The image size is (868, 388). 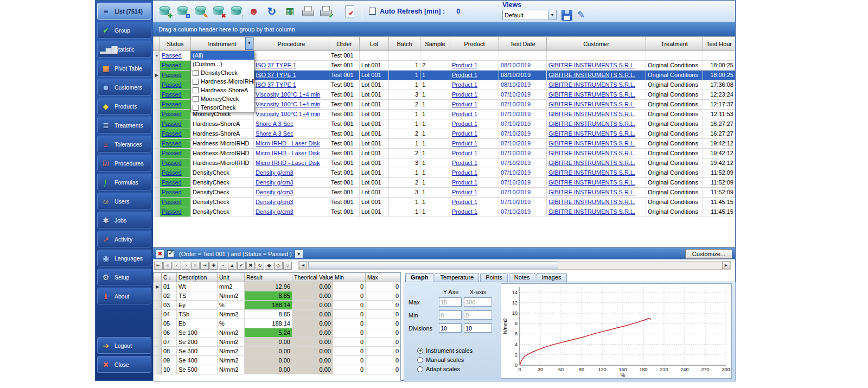 I want to click on tab-graph: Graph, so click(x=419, y=277).